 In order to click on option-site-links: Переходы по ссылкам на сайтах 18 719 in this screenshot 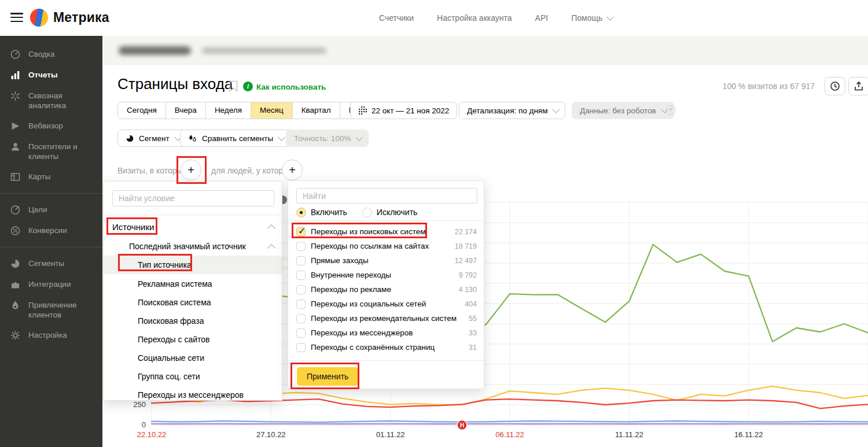, I will do `click(387, 246)`.